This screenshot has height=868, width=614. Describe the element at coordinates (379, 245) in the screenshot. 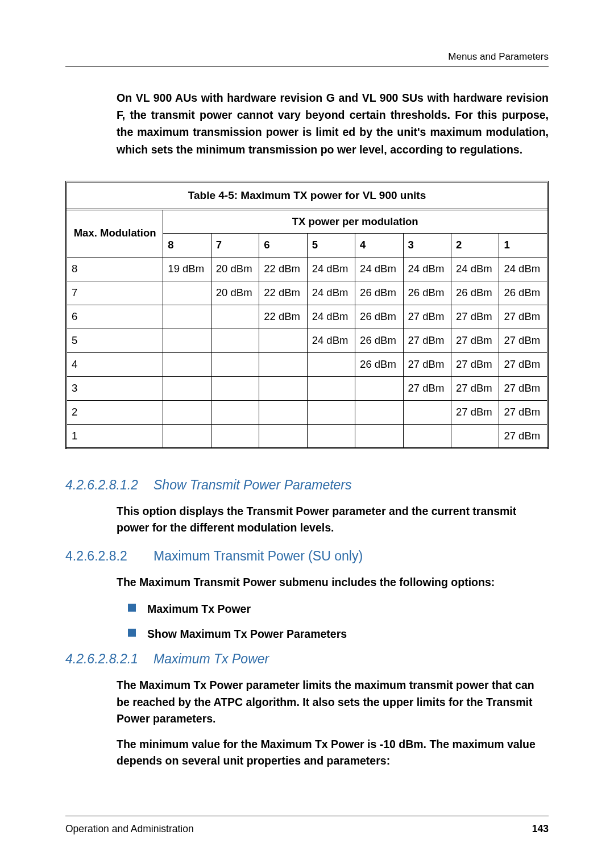

I see `col-header: 4` at that location.